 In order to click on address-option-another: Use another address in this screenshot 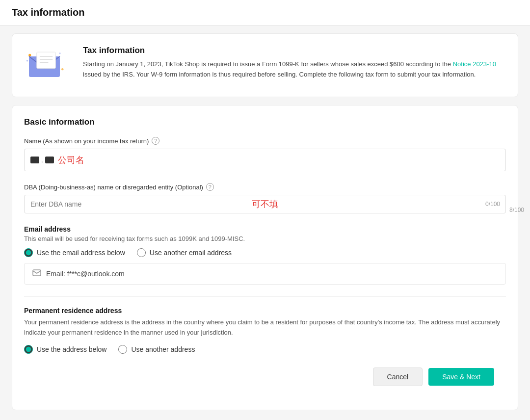, I will do `click(157, 349)`.